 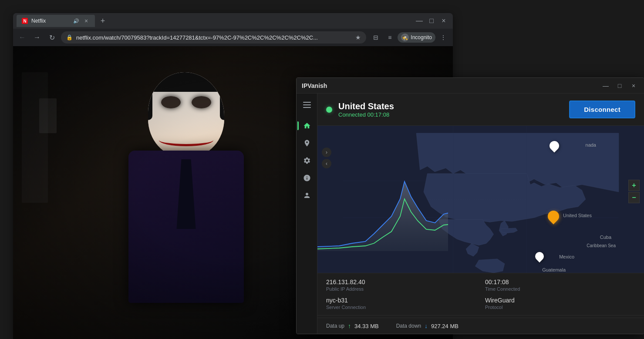 What do you see at coordinates (577, 215) in the screenshot?
I see `map-label-usa: United States` at bounding box center [577, 215].